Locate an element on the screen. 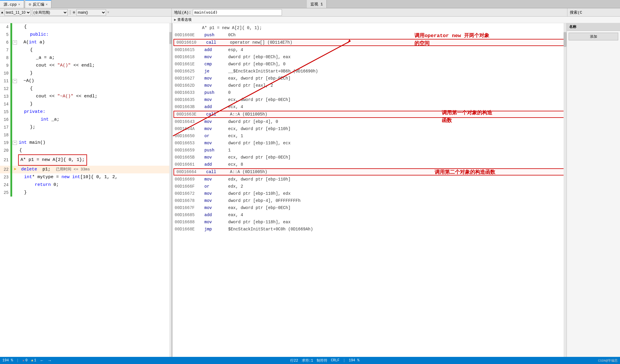 The image size is (620, 364). line-num: 18 is located at coordinates (5, 135).